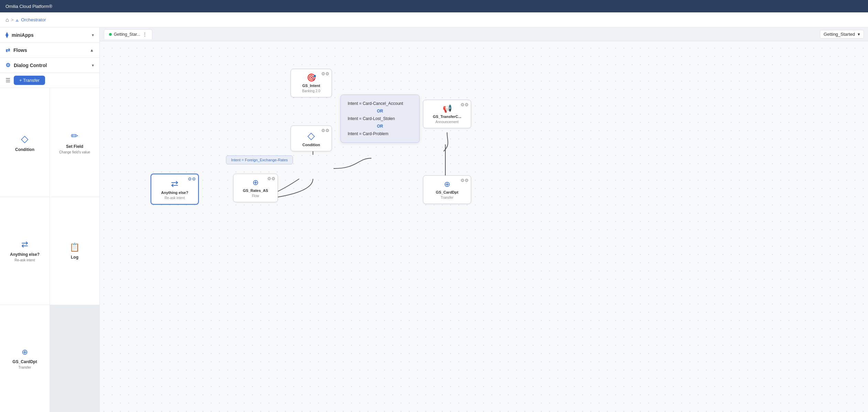 This screenshot has height=412, width=868. What do you see at coordinates (7, 35) in the screenshot?
I see `miniapps-icon: ⧫` at bounding box center [7, 35].